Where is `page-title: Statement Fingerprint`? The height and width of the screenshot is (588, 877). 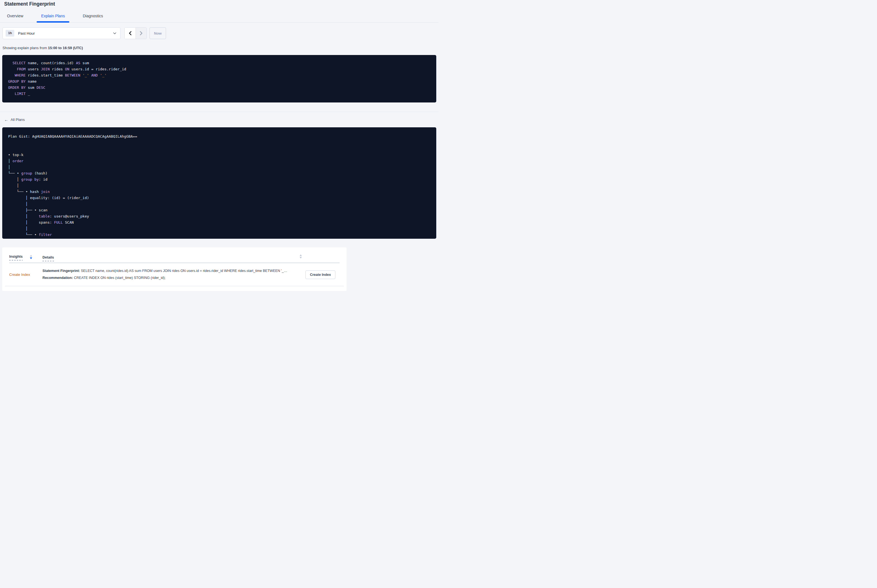 page-title: Statement Fingerprint is located at coordinates (221, 4).